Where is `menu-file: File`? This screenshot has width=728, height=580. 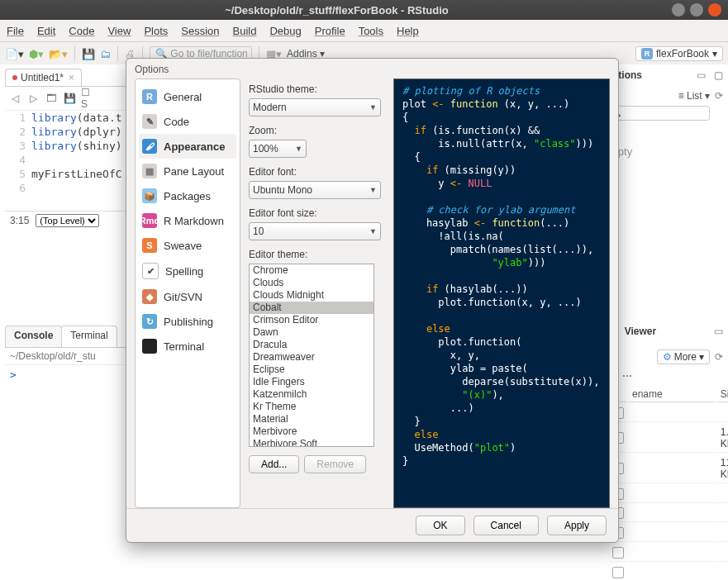
menu-file: File is located at coordinates (15, 31).